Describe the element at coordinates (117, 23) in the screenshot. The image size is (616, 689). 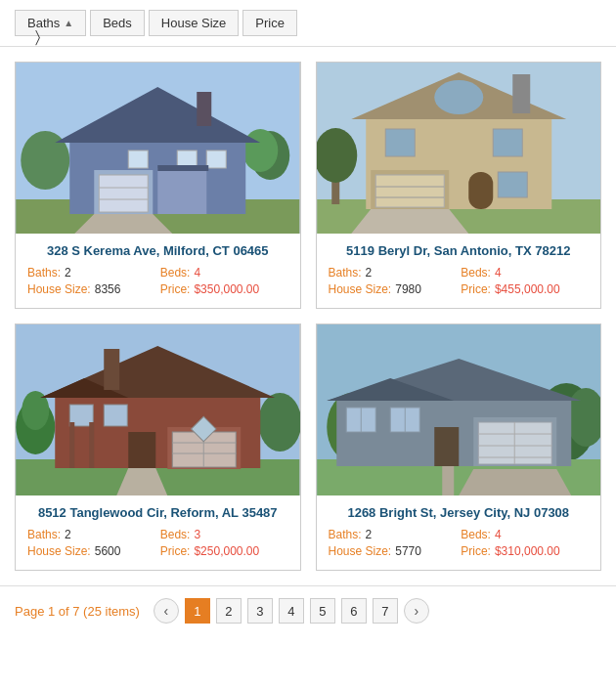
I see `filter-beds-button: Beds` at that location.